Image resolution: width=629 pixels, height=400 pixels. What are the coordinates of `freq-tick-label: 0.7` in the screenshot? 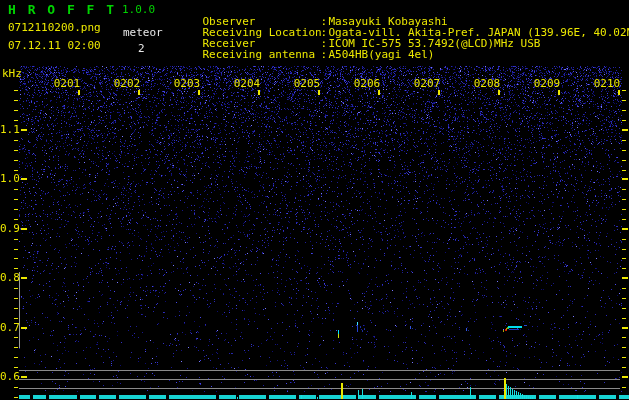 It's located at (10, 328).